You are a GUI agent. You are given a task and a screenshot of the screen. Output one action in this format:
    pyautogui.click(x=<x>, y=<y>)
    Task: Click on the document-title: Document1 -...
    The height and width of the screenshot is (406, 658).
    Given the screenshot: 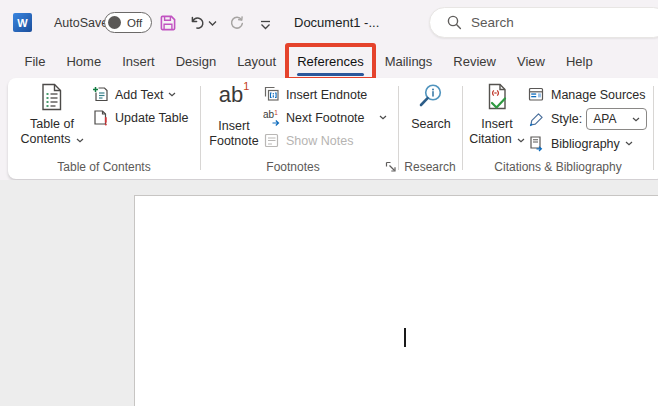 What is the action you would take?
    pyautogui.click(x=336, y=22)
    